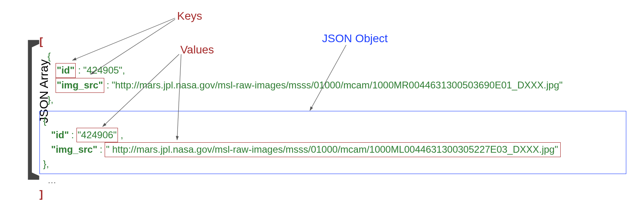  I want to click on key-id-2: "id", so click(60, 135).